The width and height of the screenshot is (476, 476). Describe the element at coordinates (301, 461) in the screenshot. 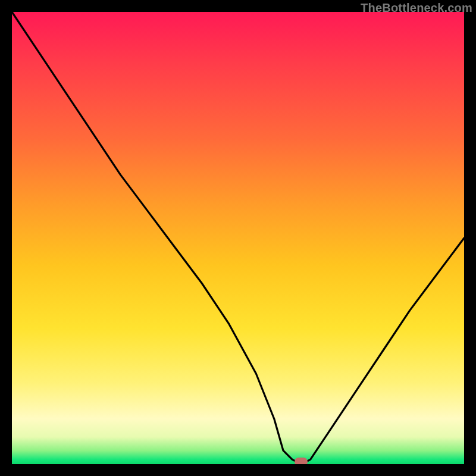

I see `optimum-marker` at that location.